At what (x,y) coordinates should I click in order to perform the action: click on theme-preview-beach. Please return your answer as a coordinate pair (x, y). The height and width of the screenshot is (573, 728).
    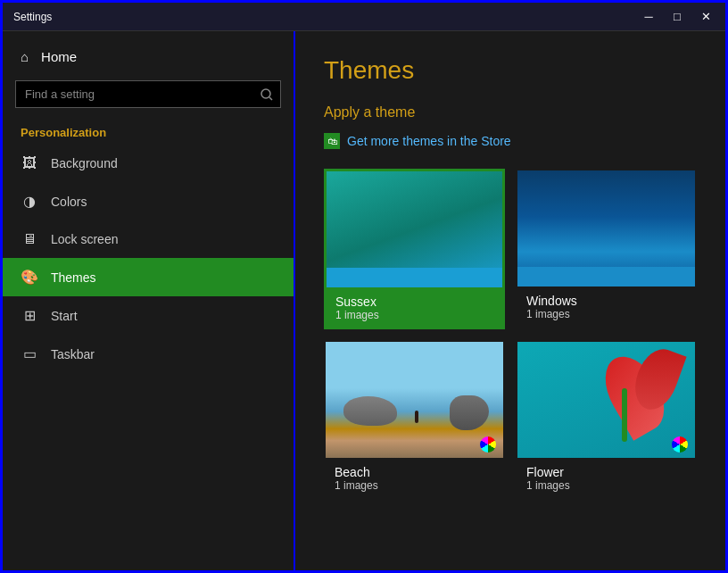
    Looking at the image, I should click on (414, 400).